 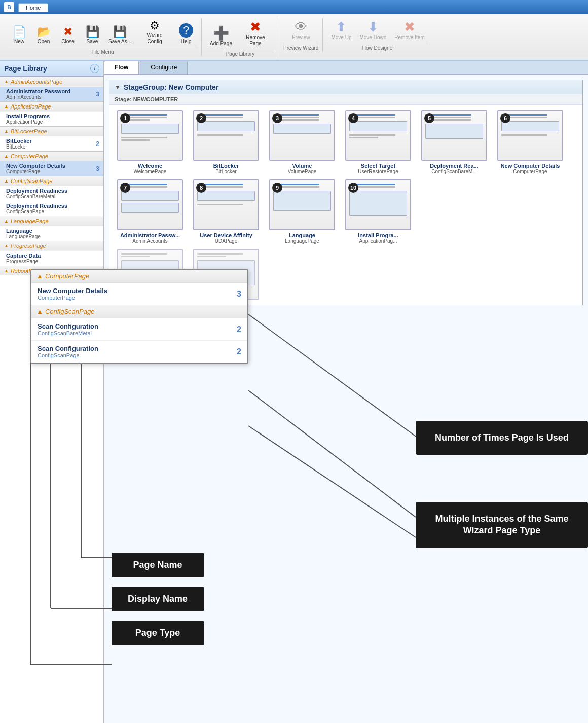 I want to click on page-card-9: 9 Language LanguagePage, so click(x=302, y=212).